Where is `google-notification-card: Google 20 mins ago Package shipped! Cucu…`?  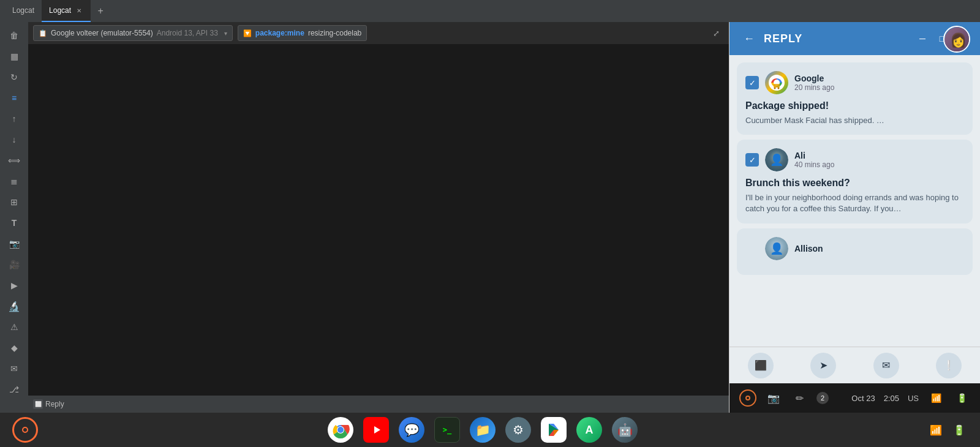
google-notification-card: Google 20 mins ago Package shipped! Cucu… is located at coordinates (855, 99).